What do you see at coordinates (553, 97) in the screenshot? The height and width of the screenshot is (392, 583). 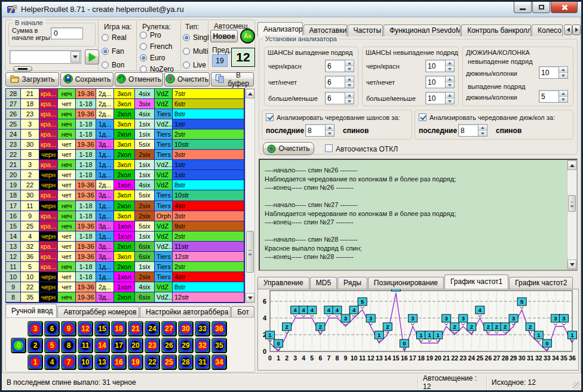 I see `dozen-hit-spinner` at bounding box center [553, 97].